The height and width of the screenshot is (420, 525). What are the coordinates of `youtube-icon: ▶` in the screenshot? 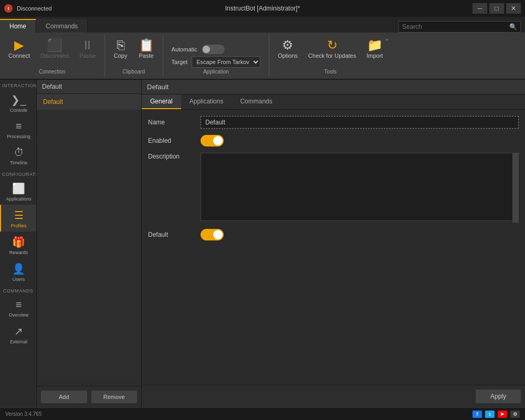 It's located at (502, 414).